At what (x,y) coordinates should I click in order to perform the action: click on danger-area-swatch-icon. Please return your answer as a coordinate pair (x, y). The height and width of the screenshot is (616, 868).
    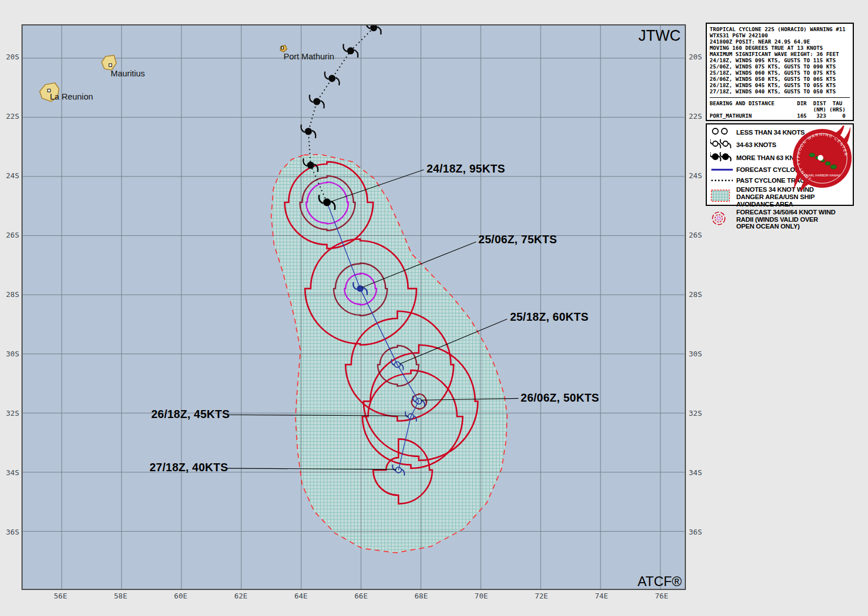
    Looking at the image, I should click on (723, 197).